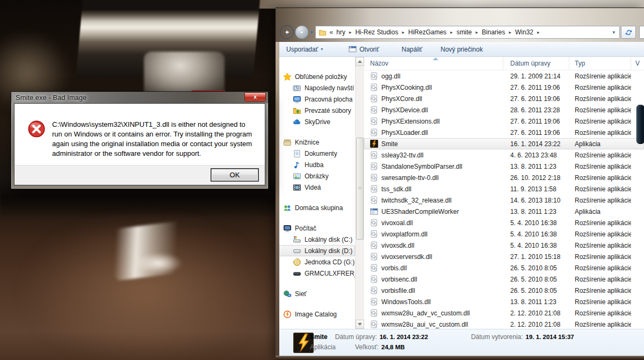 This screenshot has height=360, width=644. What do you see at coordinates (400, 279) in the screenshot?
I see `file-name: vorbisenc.dll` at bounding box center [400, 279].